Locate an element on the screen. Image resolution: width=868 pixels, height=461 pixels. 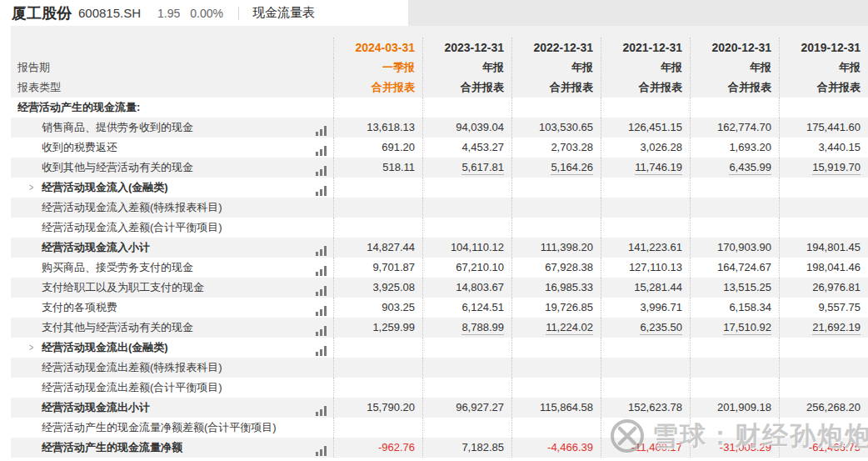
value-text: 198,041.46 is located at coordinates (833, 267).